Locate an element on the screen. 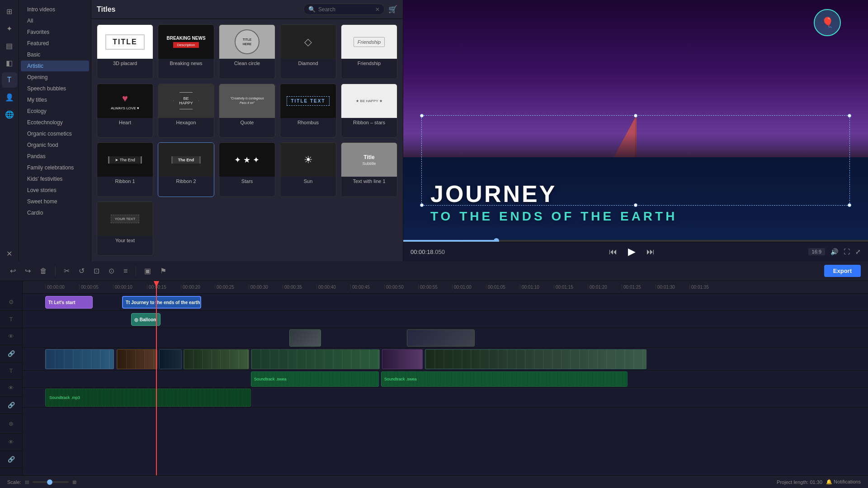 The height and width of the screenshot is (488, 868). export-button: Export is located at coordinates (843, 271).